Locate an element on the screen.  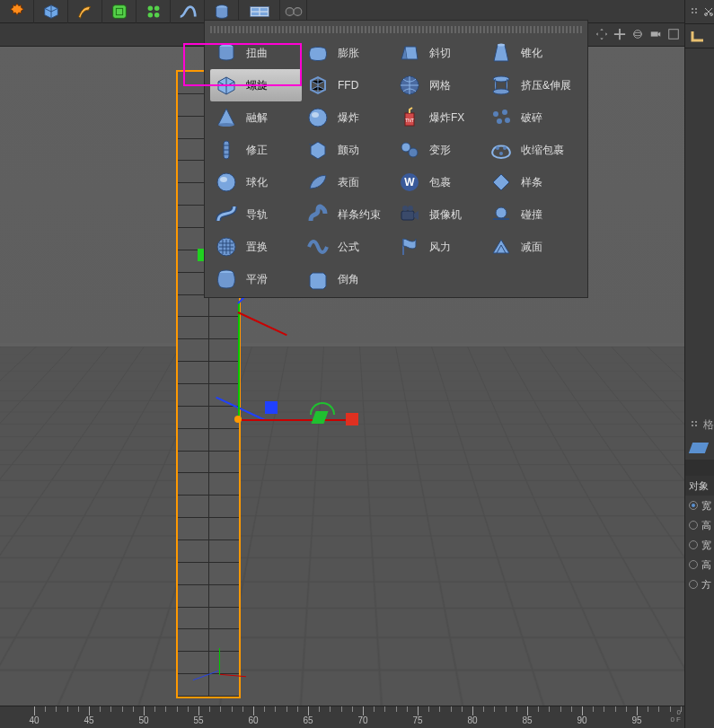
deformer-ffd: FFD is located at coordinates (348, 85).